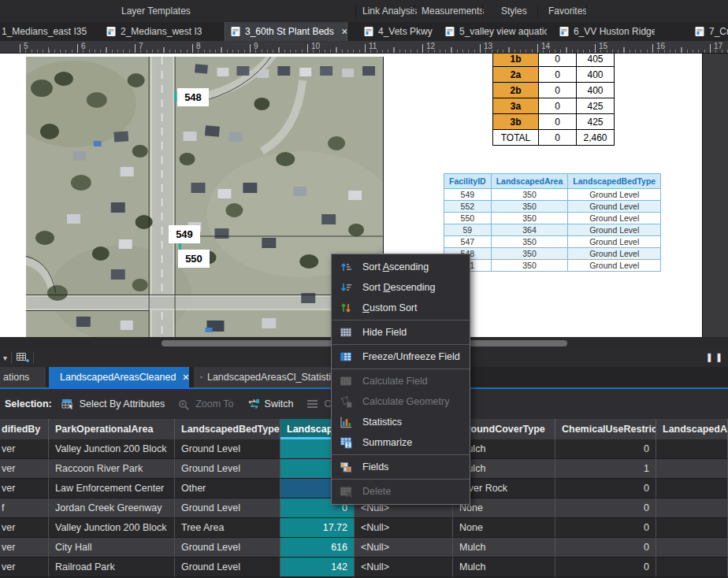 The height and width of the screenshot is (578, 728). What do you see at coordinates (373, 46) in the screenshot?
I see `ruler-number: 11` at bounding box center [373, 46].